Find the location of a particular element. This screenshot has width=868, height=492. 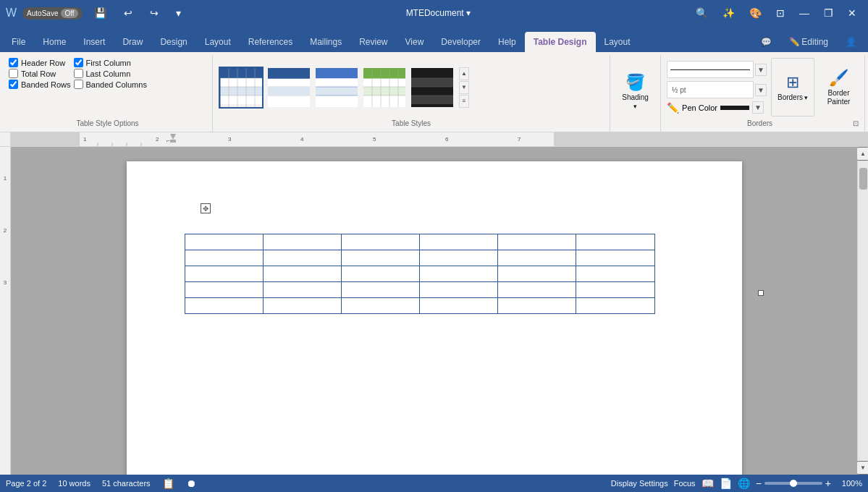

borders-button: ⊞ Borders ▾ is located at coordinates (793, 87).